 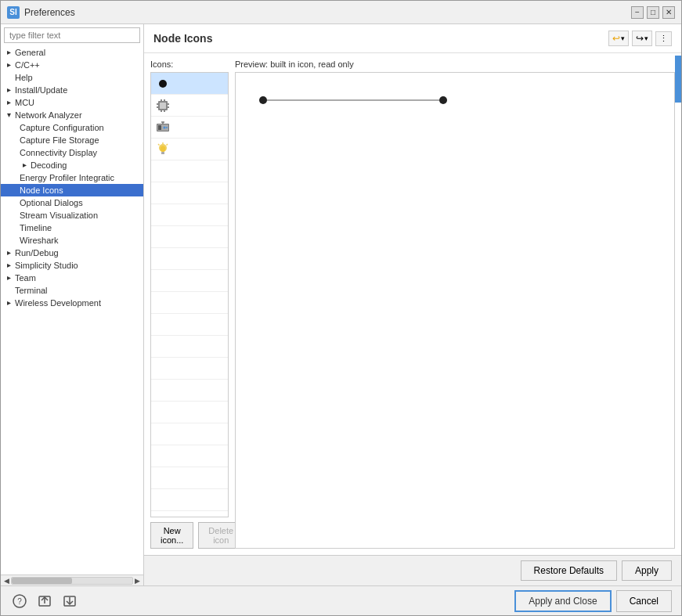 What do you see at coordinates (72, 52) in the screenshot?
I see `sidebar-item-general: ▸ General` at bounding box center [72, 52].